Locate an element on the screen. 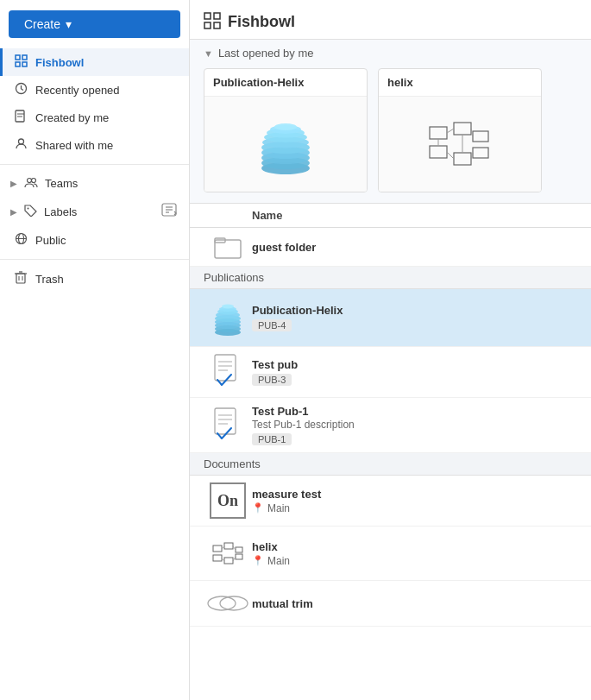 The width and height of the screenshot is (591, 700). helix-doc-icon-cell is located at coordinates (228, 553).